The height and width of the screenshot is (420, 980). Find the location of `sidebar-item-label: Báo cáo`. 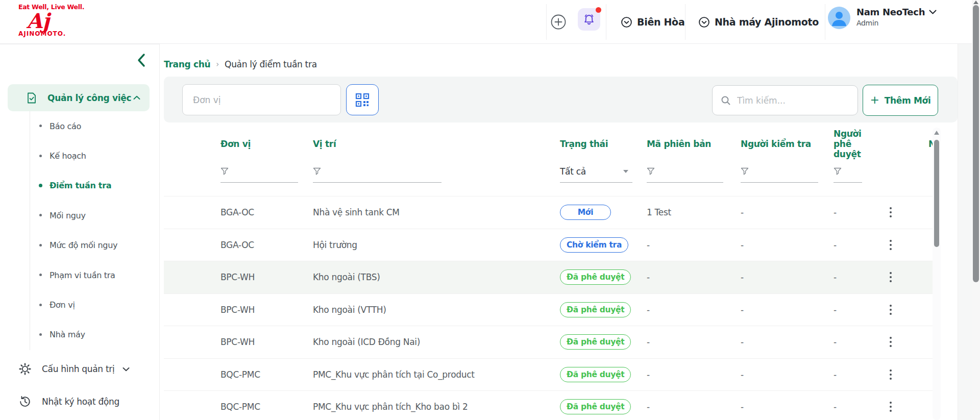

sidebar-item-label: Báo cáo is located at coordinates (65, 127).